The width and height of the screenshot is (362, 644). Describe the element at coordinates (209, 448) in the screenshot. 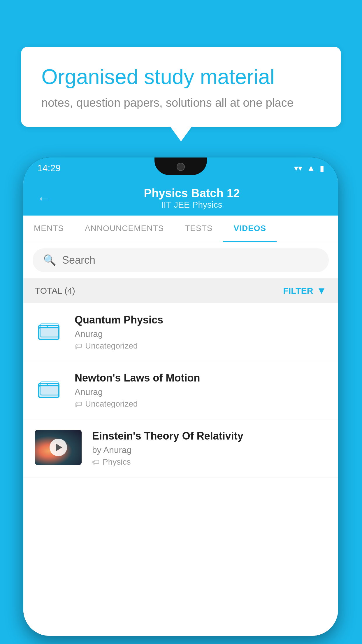

I see `video-info: Einstein's Theory Of Relativity by Anura…` at that location.